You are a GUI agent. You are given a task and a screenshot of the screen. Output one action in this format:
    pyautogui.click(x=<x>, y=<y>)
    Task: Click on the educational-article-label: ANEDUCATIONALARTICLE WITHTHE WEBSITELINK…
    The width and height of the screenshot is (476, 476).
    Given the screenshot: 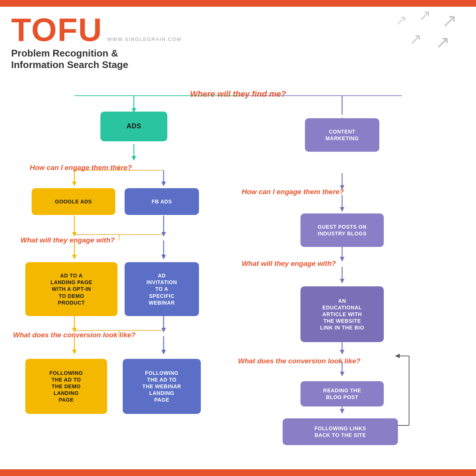 What is the action you would take?
    pyautogui.click(x=342, y=315)
    